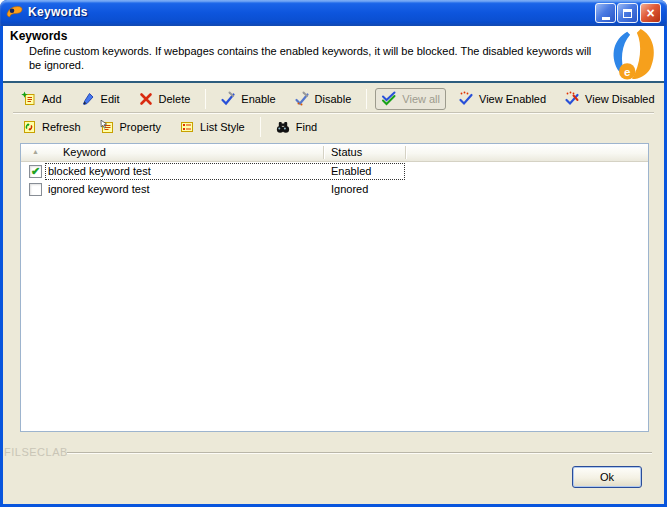 The width and height of the screenshot is (667, 507). What do you see at coordinates (572, 99) in the screenshot?
I see `view-disabled-icon` at bounding box center [572, 99].